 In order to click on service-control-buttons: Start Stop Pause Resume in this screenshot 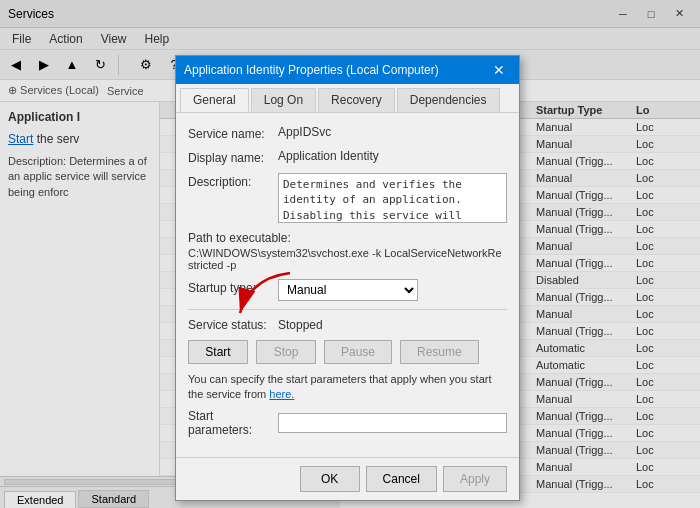, I will do `click(348, 352)`.